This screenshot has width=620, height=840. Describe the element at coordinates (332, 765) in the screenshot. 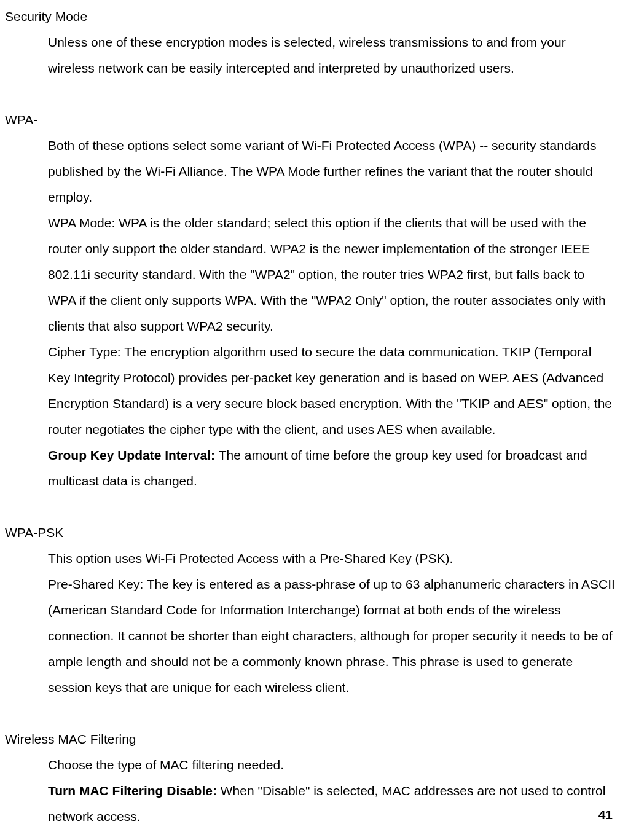

I see `para-mac-filtering-1: Choose the type of MAC filtering needed.` at that location.